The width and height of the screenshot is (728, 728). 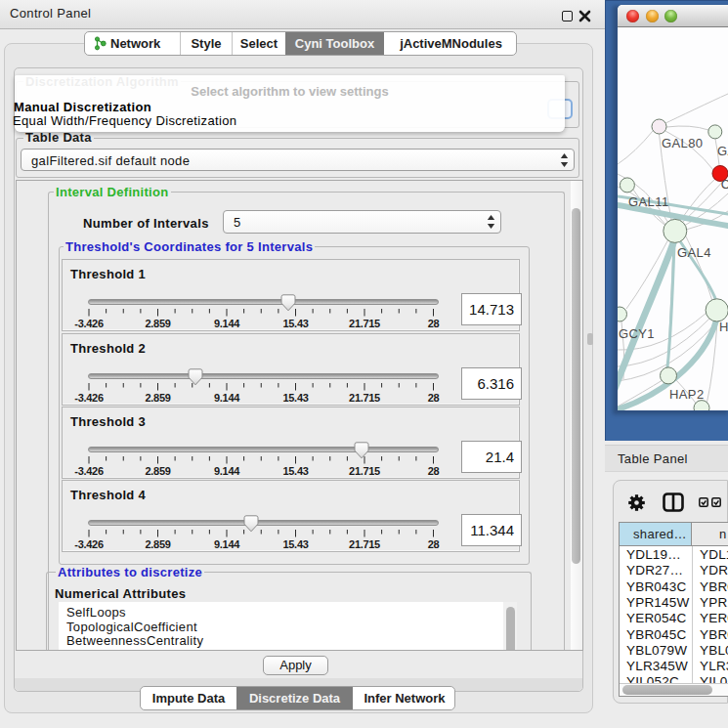 What do you see at coordinates (694, 252) in the screenshot?
I see `svg-text: GAL4` at bounding box center [694, 252].